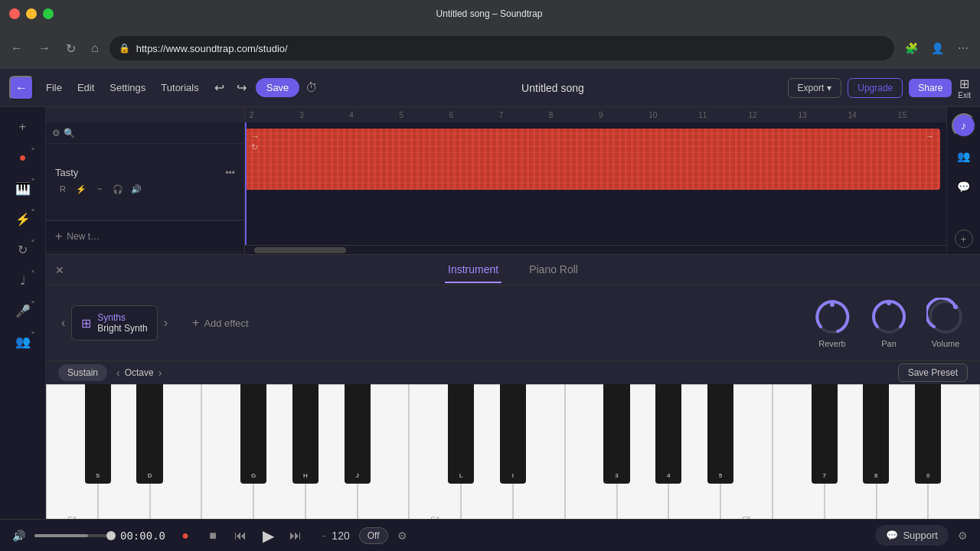 The width and height of the screenshot is (980, 551). I want to click on toolbar-right: Export ▾ Upgrade Share ⊞ Exit, so click(879, 88).